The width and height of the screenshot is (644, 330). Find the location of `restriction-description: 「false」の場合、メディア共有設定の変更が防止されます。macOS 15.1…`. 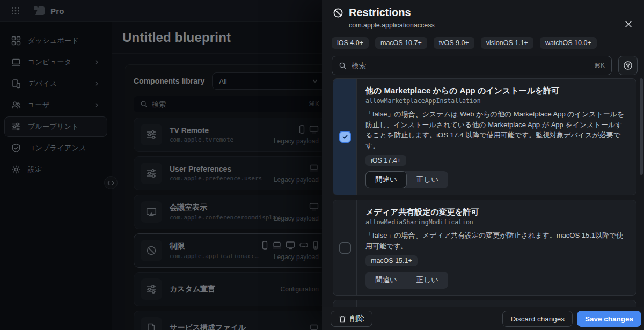

restriction-description: 「false」の場合、メディア共有設定の変更が防止されます。macOS 15.1… is located at coordinates (496, 240).